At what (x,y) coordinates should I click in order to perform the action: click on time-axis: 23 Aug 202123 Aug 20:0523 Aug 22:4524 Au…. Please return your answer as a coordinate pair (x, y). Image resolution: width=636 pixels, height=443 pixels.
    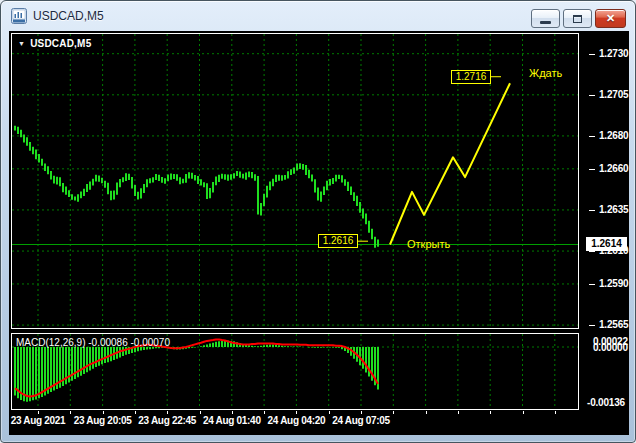
    Looking at the image, I should click on (295, 422).